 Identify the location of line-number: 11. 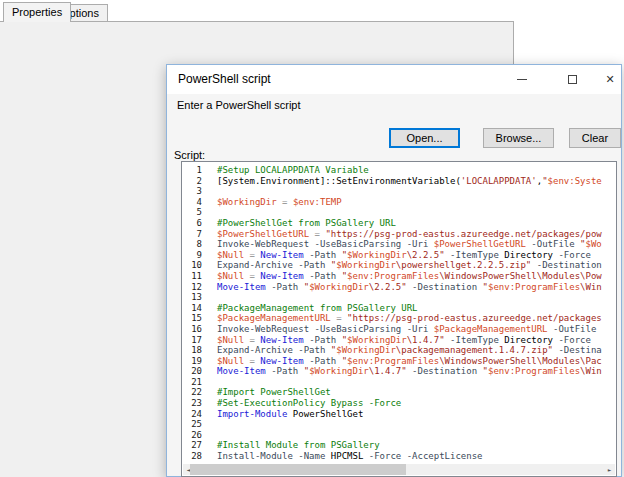
(192, 276).